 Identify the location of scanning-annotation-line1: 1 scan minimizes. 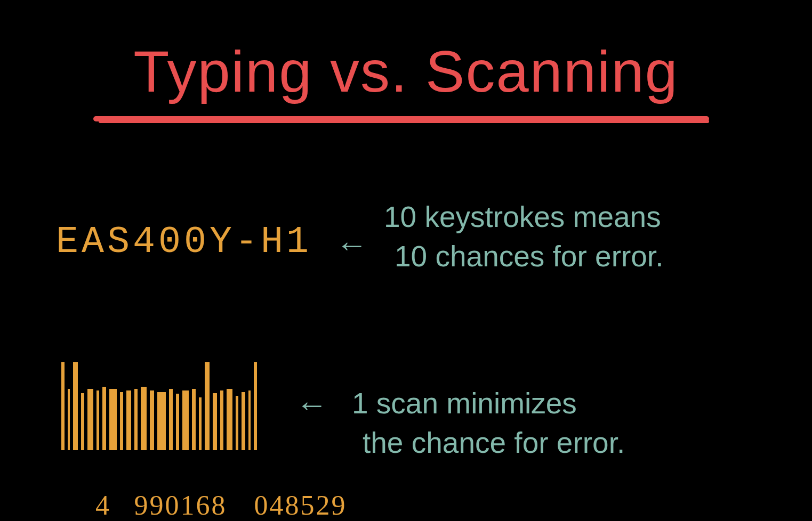
(488, 403).